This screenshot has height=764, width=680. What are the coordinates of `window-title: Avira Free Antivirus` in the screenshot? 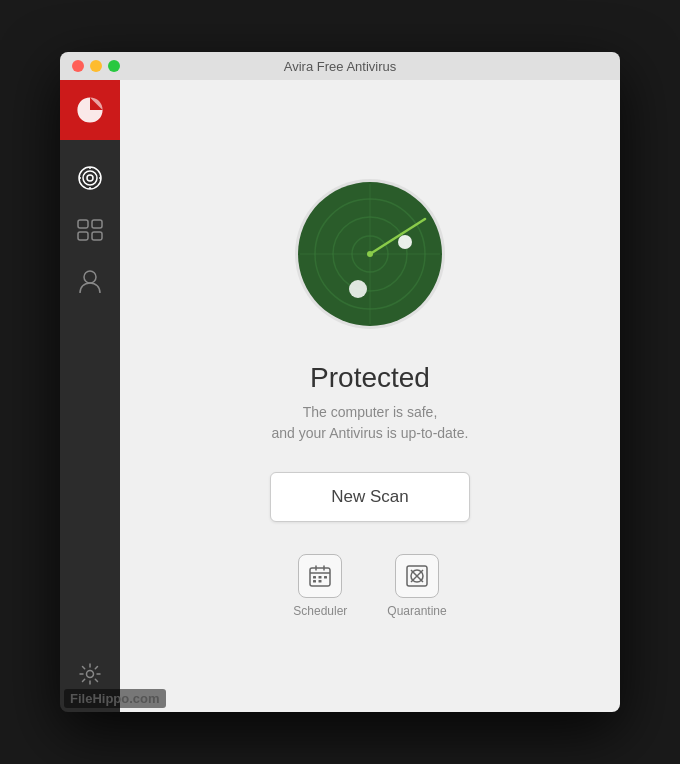 It's located at (340, 66).